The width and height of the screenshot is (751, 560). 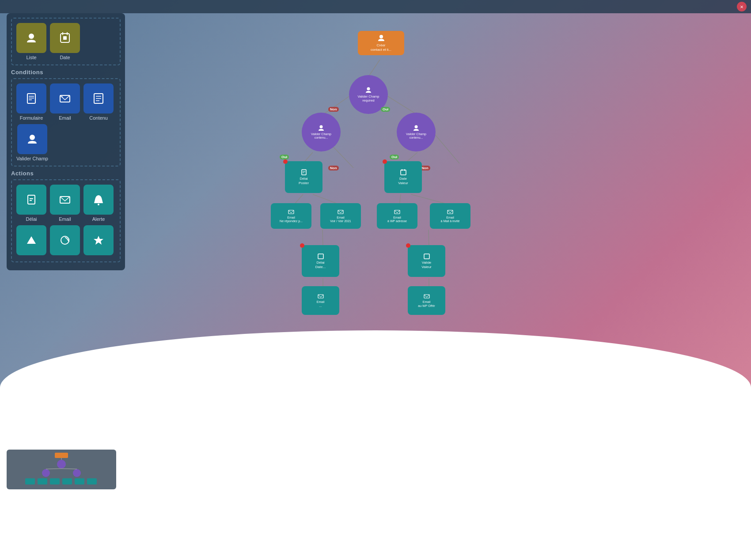 What do you see at coordinates (66, 221) in the screenshot?
I see `actions-box: Délai Email Alerte` at bounding box center [66, 221].